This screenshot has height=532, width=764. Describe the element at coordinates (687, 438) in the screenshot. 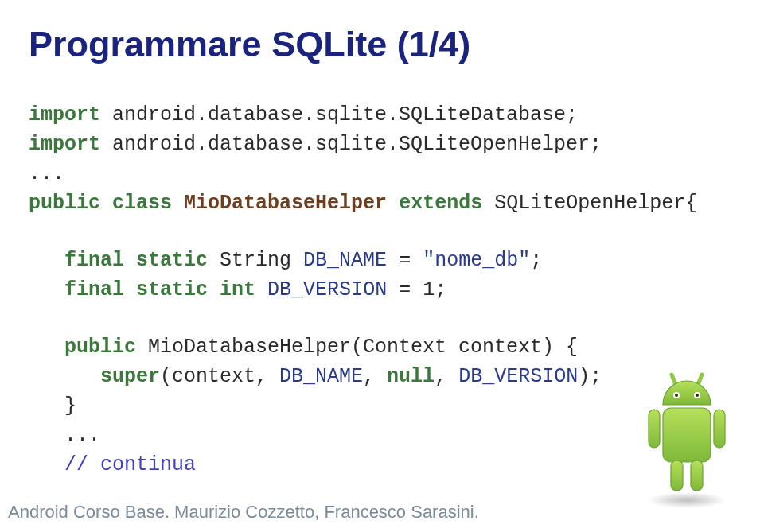

I see `android-icon` at that location.